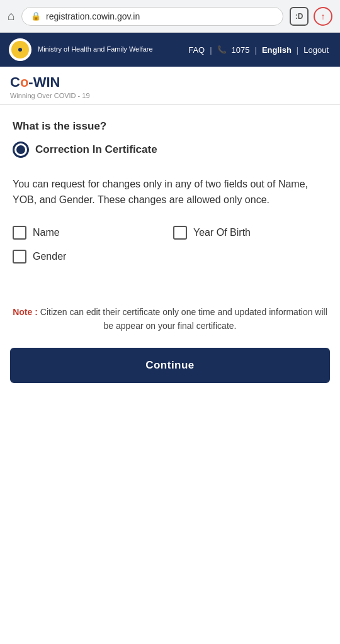 This screenshot has height=644, width=340. What do you see at coordinates (24, 82) in the screenshot?
I see `o-text: o` at bounding box center [24, 82].